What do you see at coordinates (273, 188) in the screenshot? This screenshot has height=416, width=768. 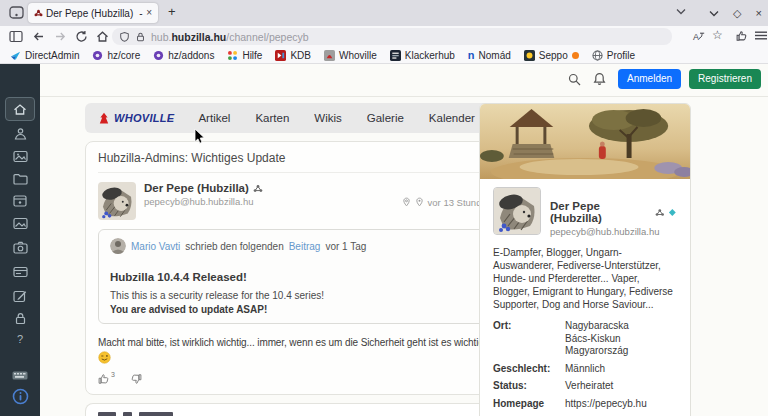 I see `post-author-name: Der Pepe (Hubzilla)` at bounding box center [273, 188].